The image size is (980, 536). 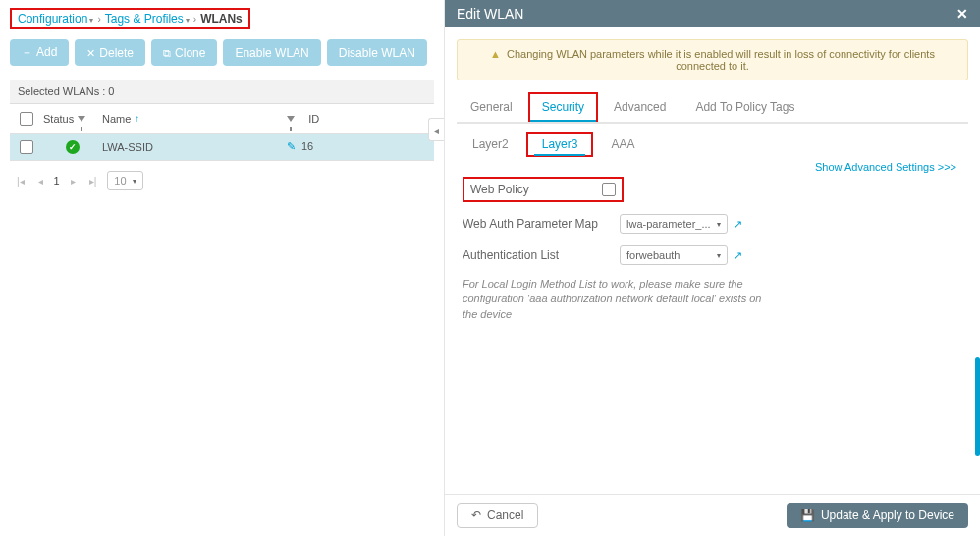 What do you see at coordinates (609, 189) in the screenshot?
I see `web-policy-checkbox` at bounding box center [609, 189].